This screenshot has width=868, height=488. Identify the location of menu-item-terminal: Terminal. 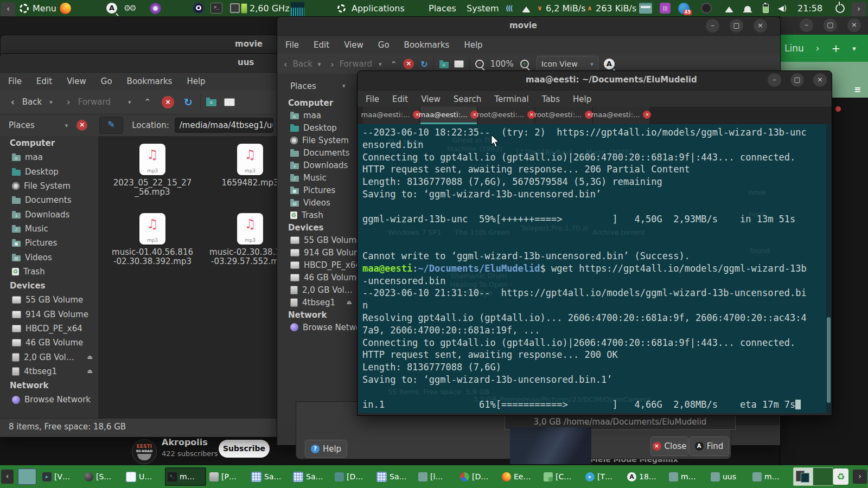
(511, 99).